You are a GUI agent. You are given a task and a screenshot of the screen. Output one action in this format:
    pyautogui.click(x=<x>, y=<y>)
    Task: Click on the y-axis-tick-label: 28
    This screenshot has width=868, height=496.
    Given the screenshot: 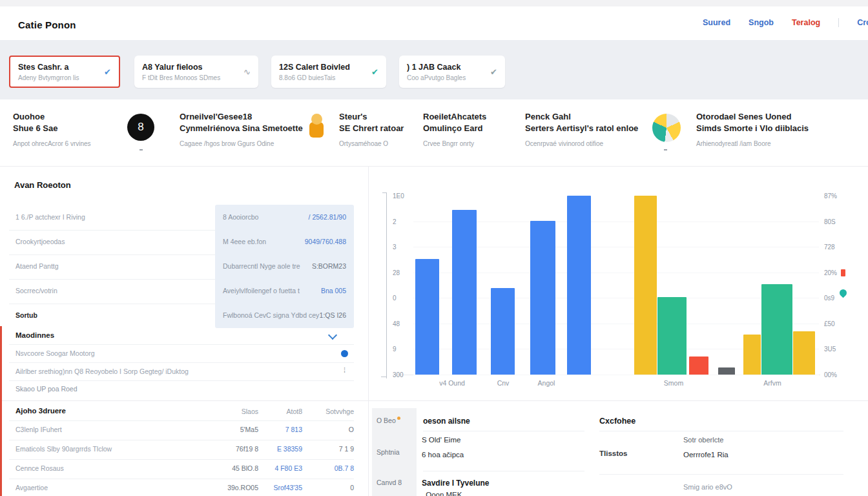 What is the action you would take?
    pyautogui.click(x=397, y=273)
    